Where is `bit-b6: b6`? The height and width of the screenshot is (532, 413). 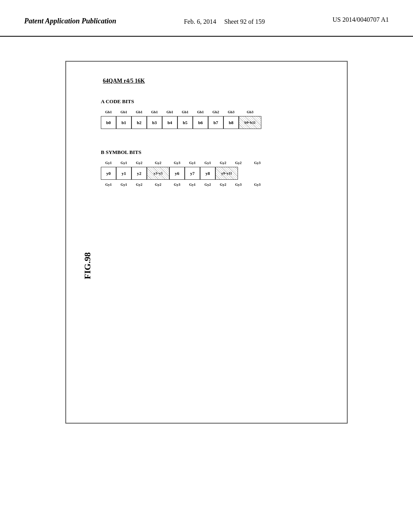
bit-b6: b6 is located at coordinates (200, 123).